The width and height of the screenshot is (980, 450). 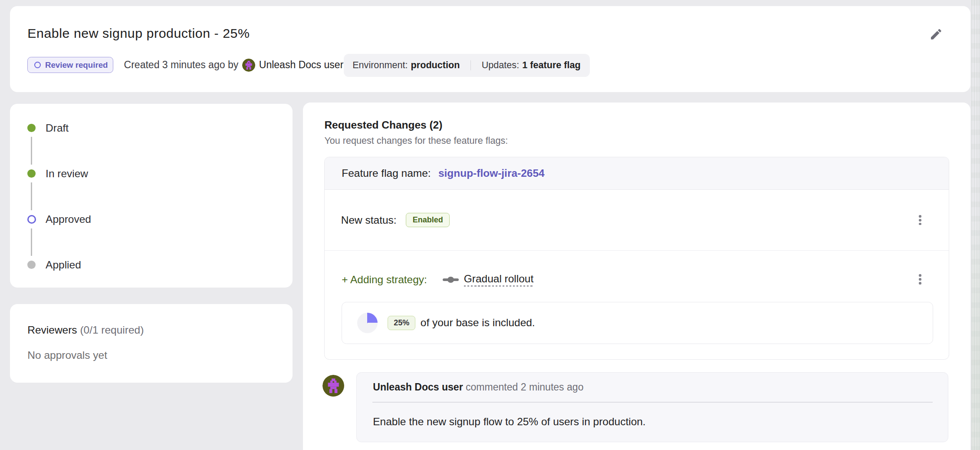 I want to click on environment-value: production, so click(x=436, y=65).